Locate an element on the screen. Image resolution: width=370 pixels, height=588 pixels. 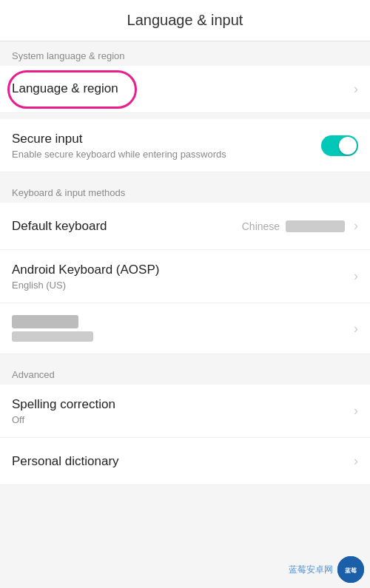
blurred-item: › is located at coordinates (185, 328).